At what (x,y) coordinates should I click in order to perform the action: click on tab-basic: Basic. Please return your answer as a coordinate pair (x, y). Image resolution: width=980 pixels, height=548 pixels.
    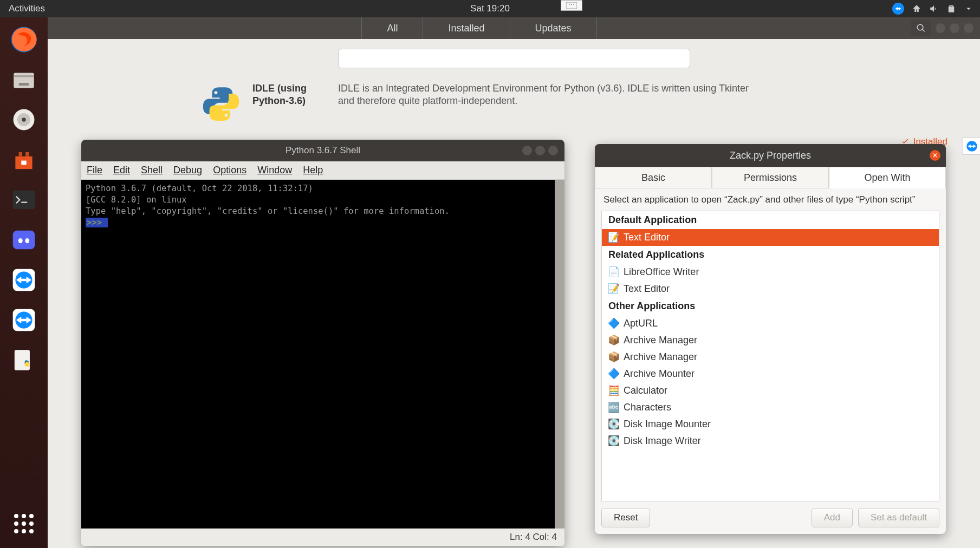
    Looking at the image, I should click on (653, 178).